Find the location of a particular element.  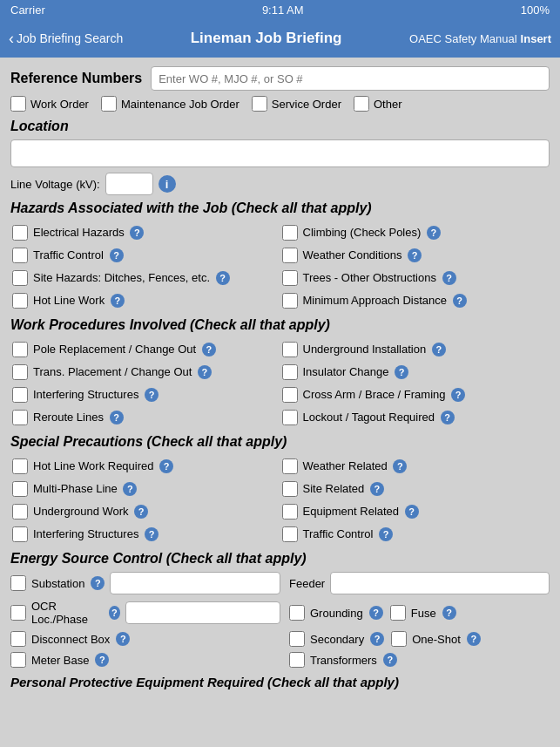

line-voltage-input is located at coordinates (129, 184).